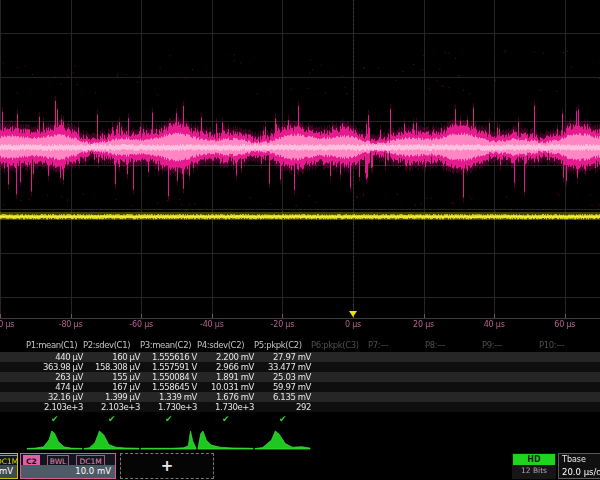 Image resolution: width=600 pixels, height=480 pixels. Describe the element at coordinates (226, 397) in the screenshot. I see `measurement-value: 1.676 mV` at that location.